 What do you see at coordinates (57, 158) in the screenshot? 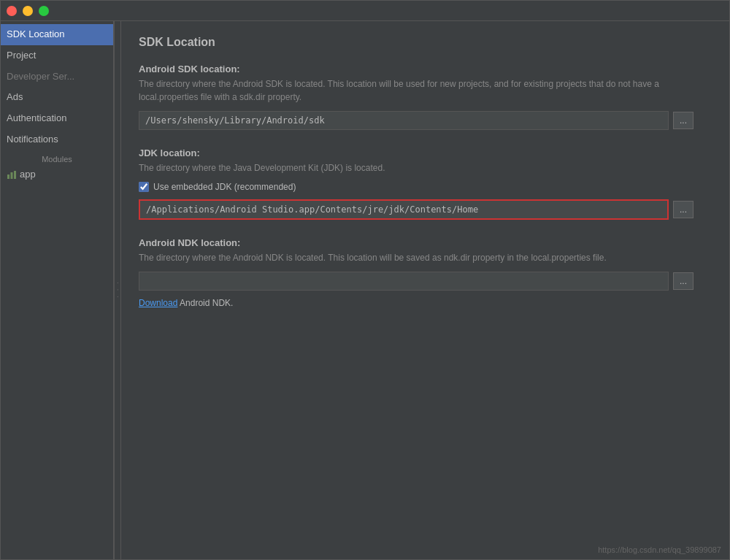
I see `modules-section-label: Modules` at bounding box center [57, 158].